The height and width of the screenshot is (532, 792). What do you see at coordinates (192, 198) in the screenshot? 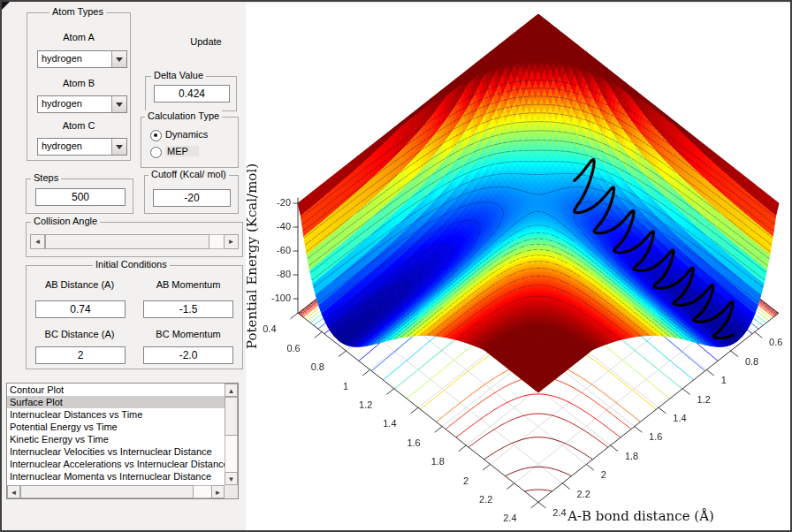
I see `cutoff-field: -20` at bounding box center [192, 198].